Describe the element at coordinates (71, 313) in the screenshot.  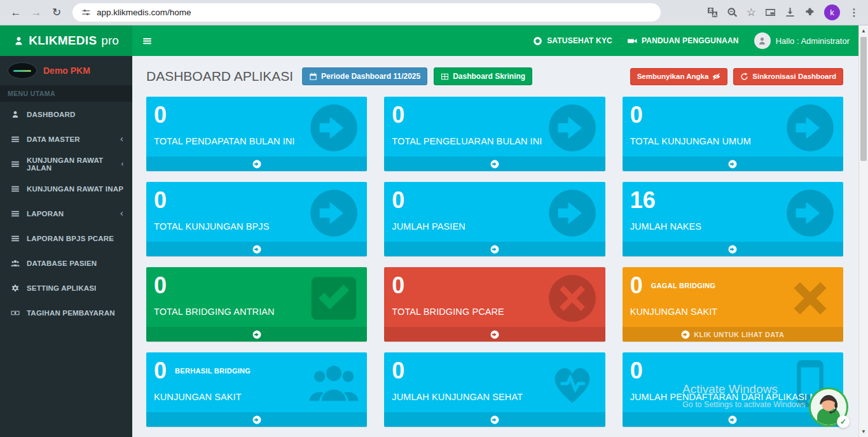
I see `sidebar-item-label: TAGIHAN PEMBAYARAN` at that location.